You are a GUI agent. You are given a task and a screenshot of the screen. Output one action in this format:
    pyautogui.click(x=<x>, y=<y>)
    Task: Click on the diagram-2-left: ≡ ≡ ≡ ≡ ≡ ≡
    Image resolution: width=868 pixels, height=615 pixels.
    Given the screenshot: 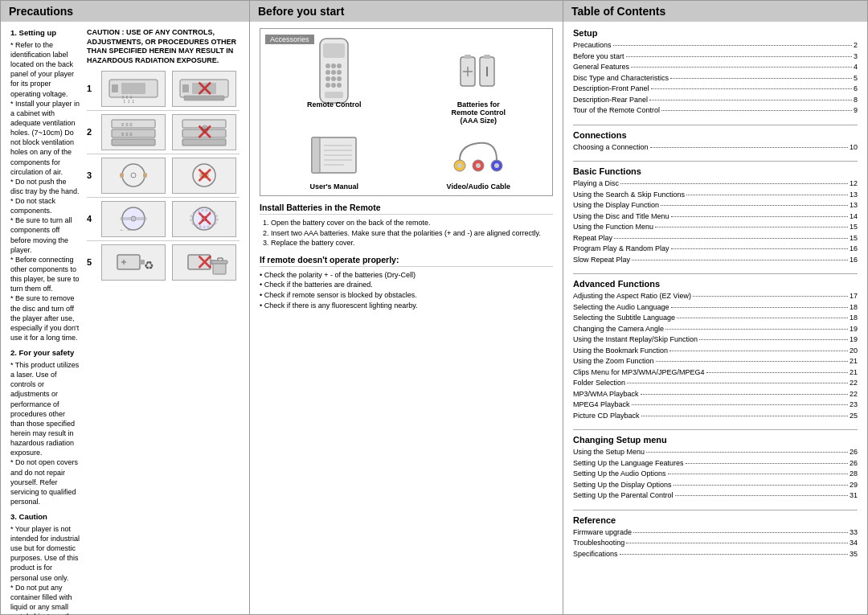 What is the action you would take?
    pyautogui.click(x=133, y=132)
    